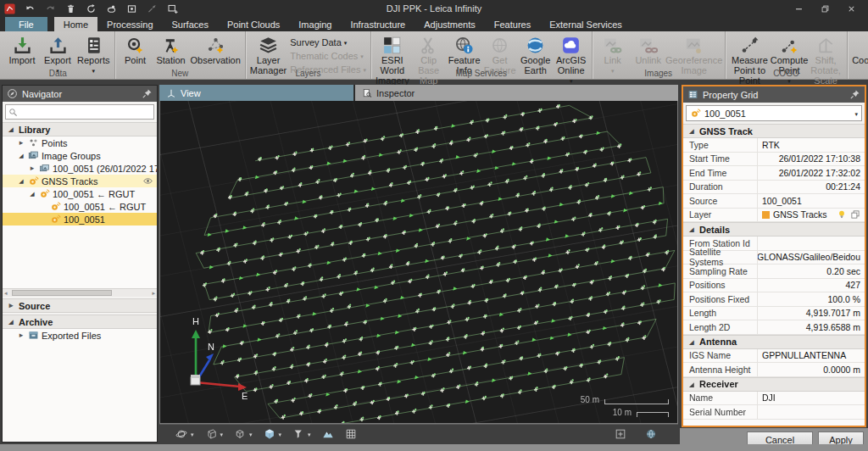 This screenshot has width=868, height=451. I want to click on property-row-igs-name: IGS NameGPPNULLANTENNA, so click(774, 356).